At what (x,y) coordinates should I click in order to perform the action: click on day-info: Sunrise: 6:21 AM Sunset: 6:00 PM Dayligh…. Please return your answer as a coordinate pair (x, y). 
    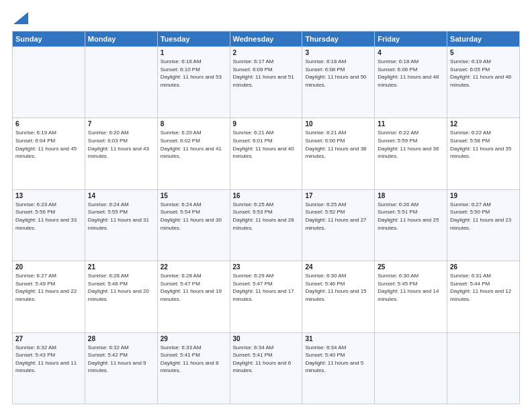
    Looking at the image, I should click on (339, 144).